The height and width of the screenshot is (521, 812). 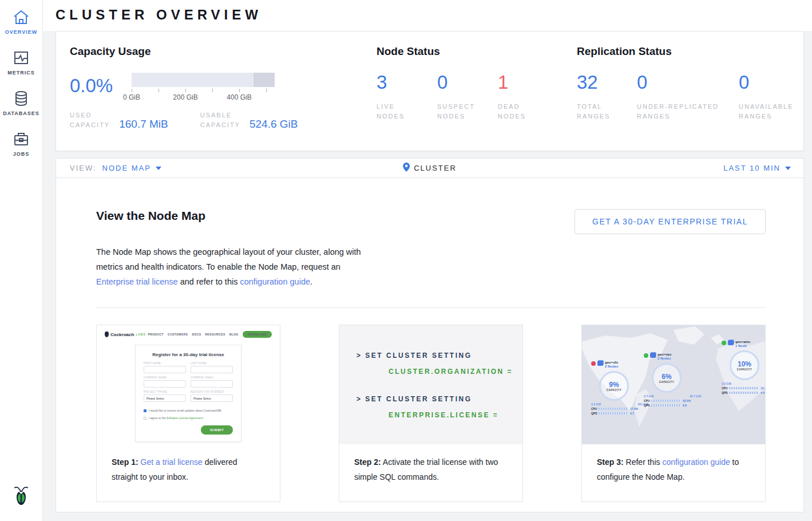 I want to click on usable-capacity-value: 524.6 GiB, so click(x=274, y=124).